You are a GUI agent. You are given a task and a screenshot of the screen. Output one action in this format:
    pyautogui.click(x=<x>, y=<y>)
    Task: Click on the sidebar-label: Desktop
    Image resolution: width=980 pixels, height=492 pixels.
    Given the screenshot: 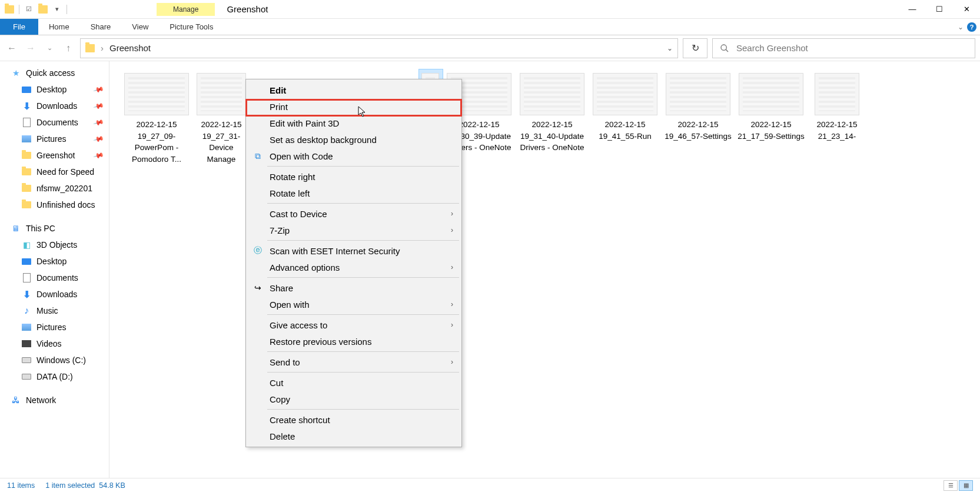 What is the action you would take?
    pyautogui.click(x=52, y=261)
    